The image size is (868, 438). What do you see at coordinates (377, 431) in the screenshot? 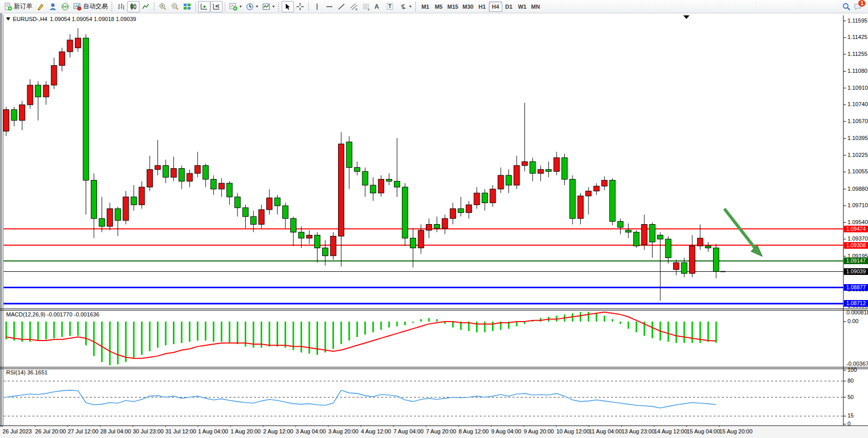
I see `time-axis-label: 4 Aug 12:00` at bounding box center [377, 431].